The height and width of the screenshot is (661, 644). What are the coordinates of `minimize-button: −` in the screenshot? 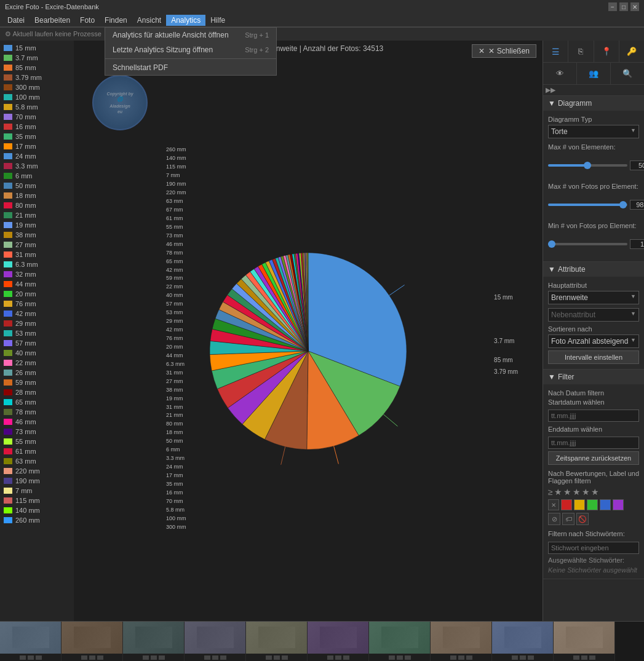 It's located at (613, 7).